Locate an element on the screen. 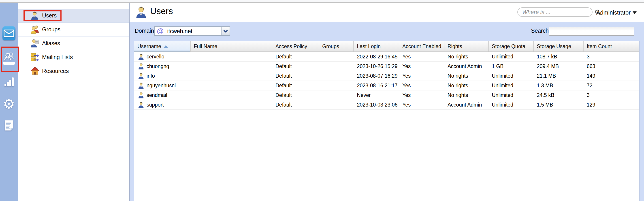 The height and width of the screenshot is (201, 644). chevron-down-icon is located at coordinates (634, 13).